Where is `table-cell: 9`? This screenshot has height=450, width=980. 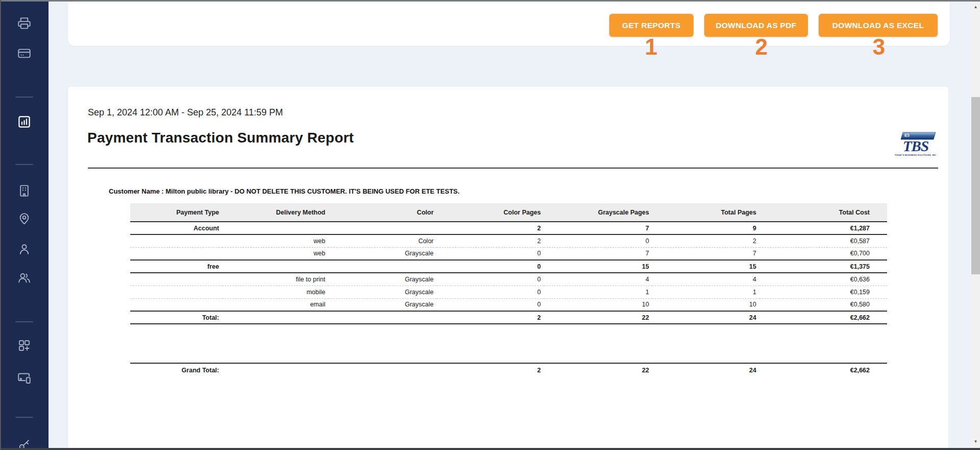
table-cell: 9 is located at coordinates (706, 228).